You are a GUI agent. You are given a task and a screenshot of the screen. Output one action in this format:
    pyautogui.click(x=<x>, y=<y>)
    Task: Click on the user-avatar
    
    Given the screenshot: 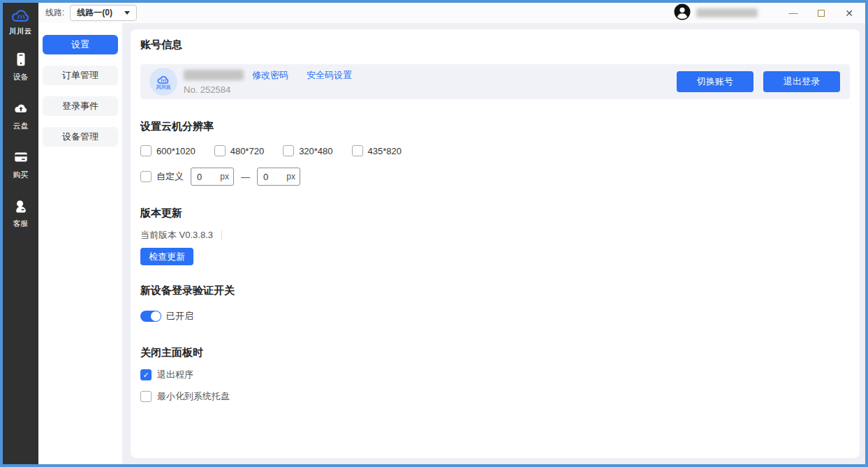 What is the action you would take?
    pyautogui.click(x=682, y=13)
    